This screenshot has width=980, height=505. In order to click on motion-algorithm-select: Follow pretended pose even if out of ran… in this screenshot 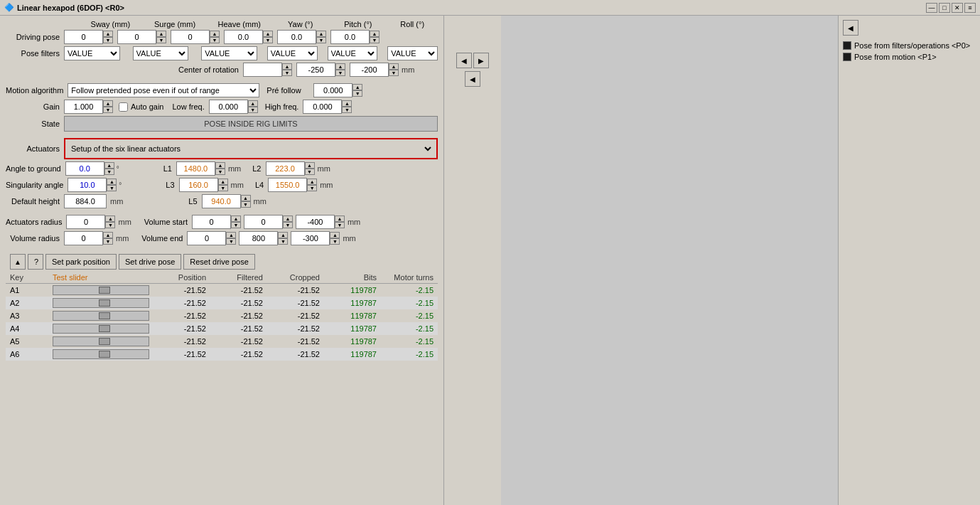, I will do `click(163, 90)`.